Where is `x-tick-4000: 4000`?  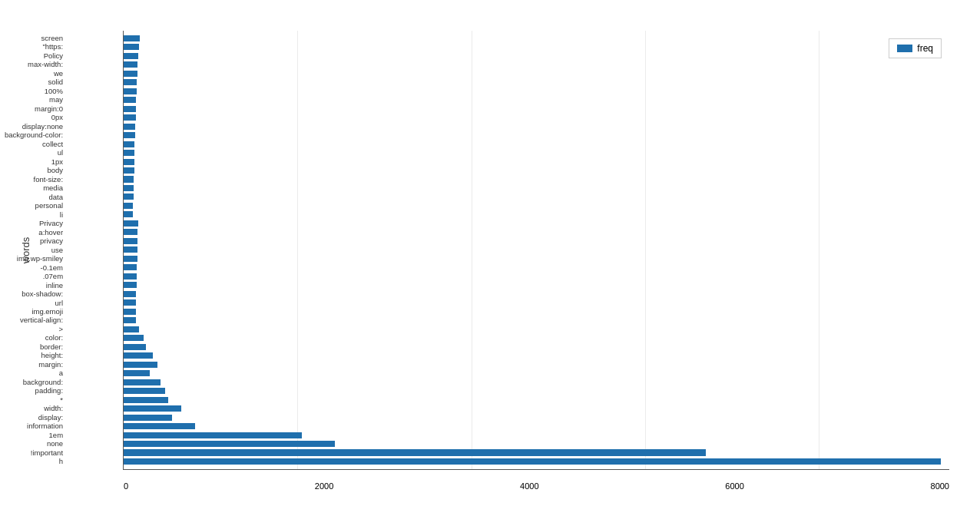
x-tick-4000: 4000 is located at coordinates (529, 486).